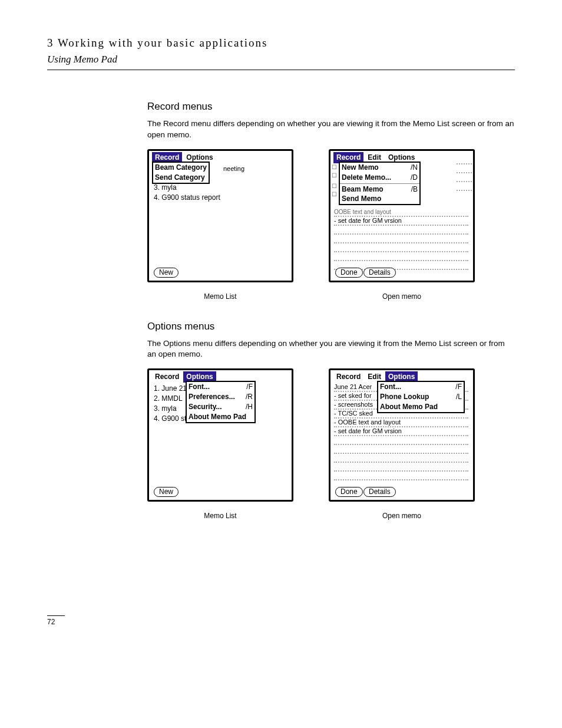 This screenshot has width=562, height=728. Describe the element at coordinates (181, 173) in the screenshot. I see `record-dropdown: Beam Category Send Category` at that location.